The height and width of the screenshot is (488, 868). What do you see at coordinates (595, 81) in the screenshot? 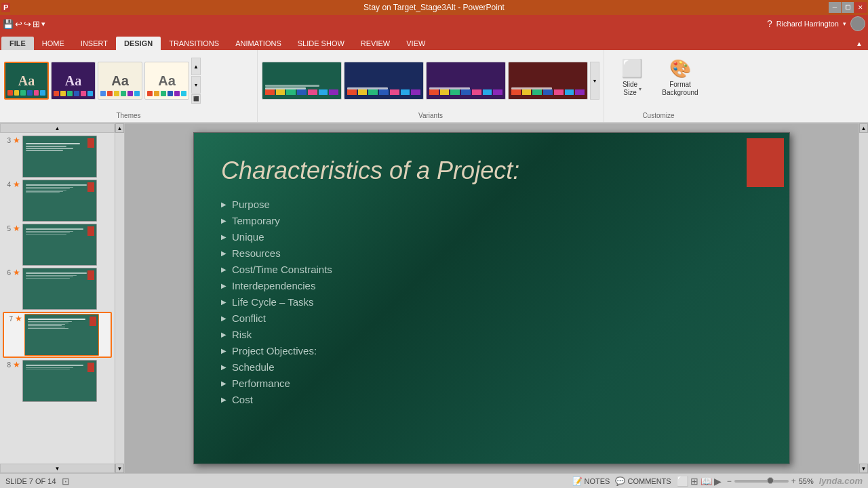
I see `variants-scroll: ▾` at bounding box center [595, 81].